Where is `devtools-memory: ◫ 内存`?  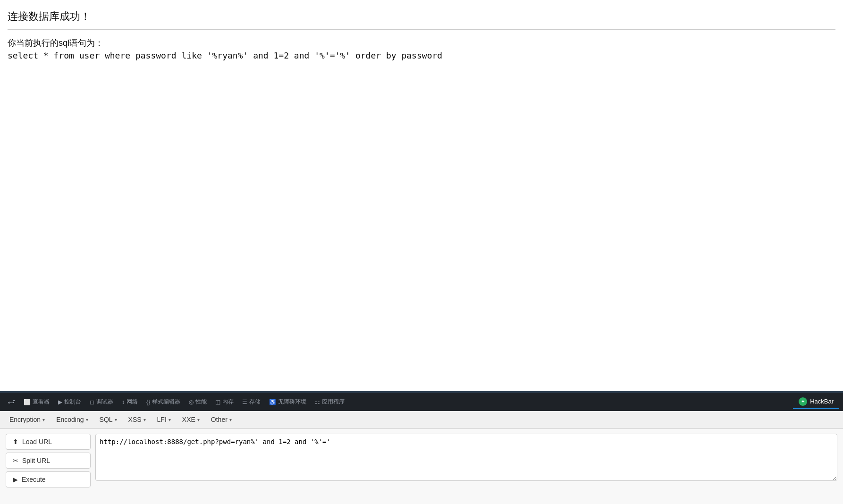
devtools-memory: ◫ 内存 is located at coordinates (225, 402).